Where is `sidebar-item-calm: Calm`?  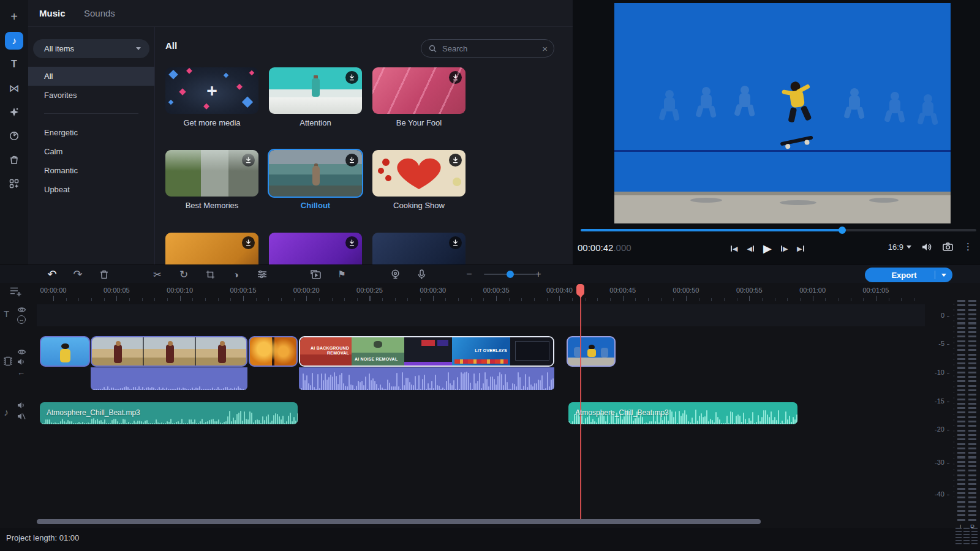
sidebar-item-calm: Calm is located at coordinates (91, 152).